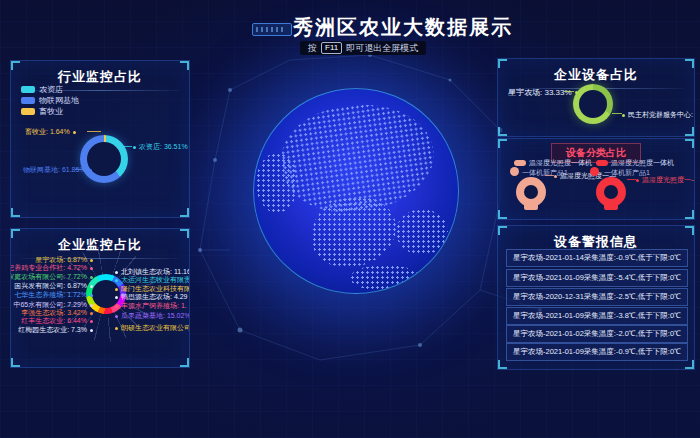 Image resolution: width=700 pixels, height=438 pixels. What do you see at coordinates (104, 159) in the screenshot?
I see `industry-donut-chart` at bounding box center [104, 159].